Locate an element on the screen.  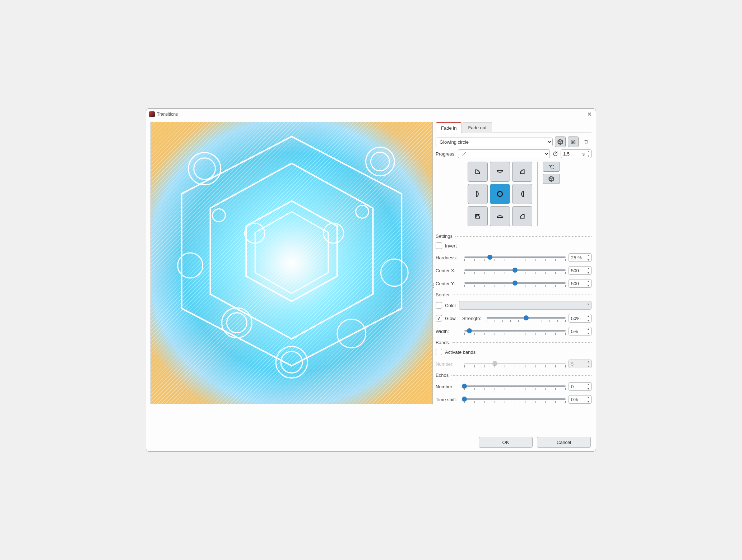
origin-l is located at coordinates (478, 194).